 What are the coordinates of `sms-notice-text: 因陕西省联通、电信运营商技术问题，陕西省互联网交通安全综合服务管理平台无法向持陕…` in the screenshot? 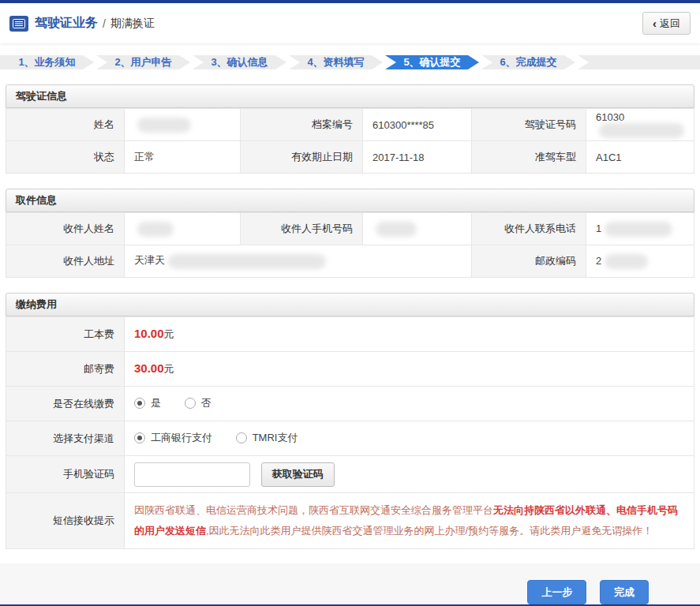 It's located at (406, 521).